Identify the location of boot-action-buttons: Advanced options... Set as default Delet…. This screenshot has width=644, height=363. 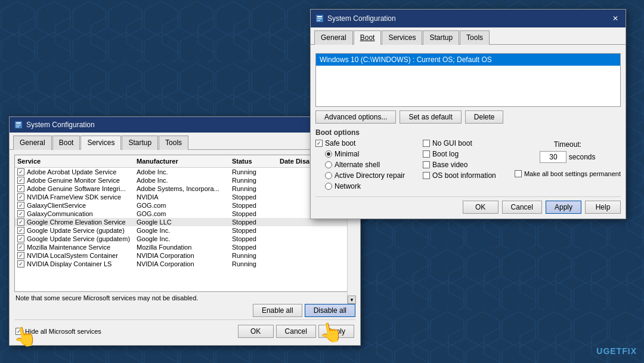
(468, 117).